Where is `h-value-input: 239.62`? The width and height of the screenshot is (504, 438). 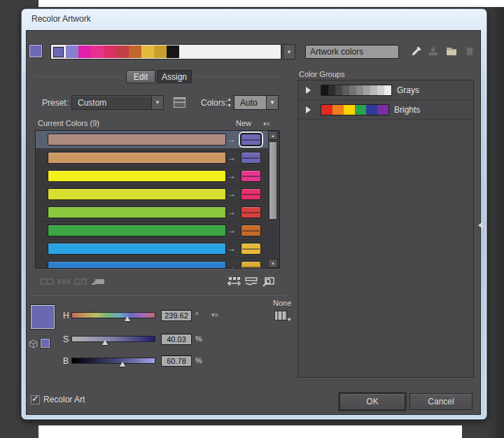
h-value-input: 239.62 is located at coordinates (176, 316).